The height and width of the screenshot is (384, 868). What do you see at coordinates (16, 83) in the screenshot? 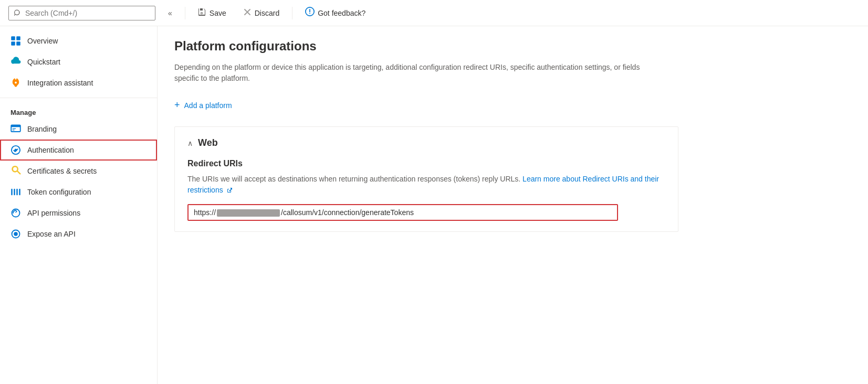
I see `rocket-icon` at bounding box center [16, 83].